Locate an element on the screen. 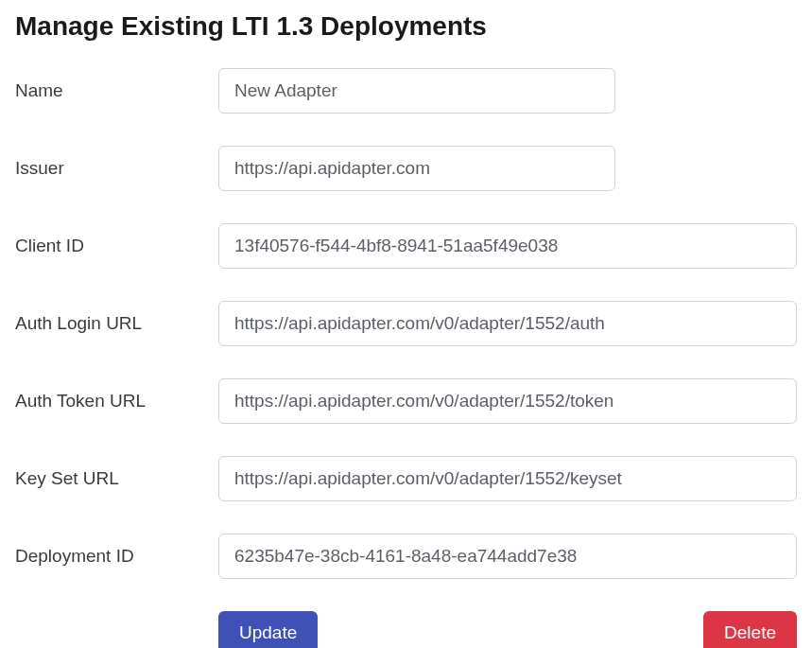 Image resolution: width=812 pixels, height=648 pixels. delete-button: Delete is located at coordinates (751, 630).